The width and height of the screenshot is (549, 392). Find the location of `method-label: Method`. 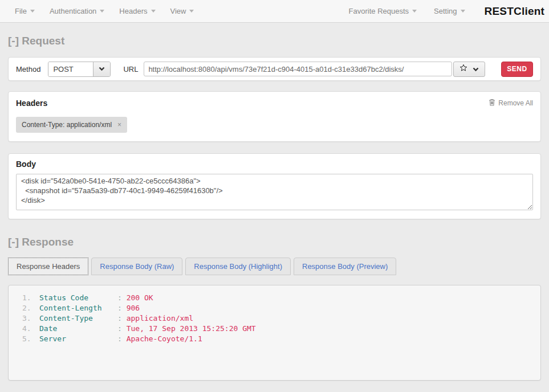

method-label: Method is located at coordinates (29, 70).